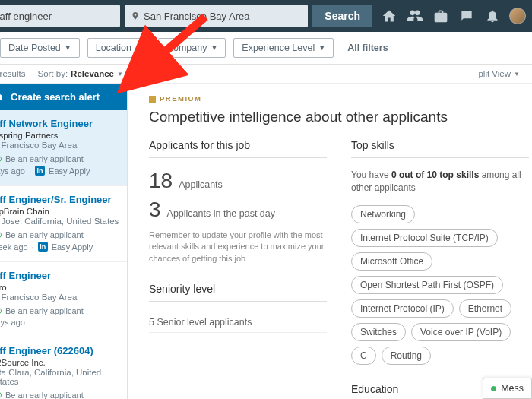  Describe the element at coordinates (64, 97) in the screenshot. I see `create-search-alert-button: Create search alert` at that location.